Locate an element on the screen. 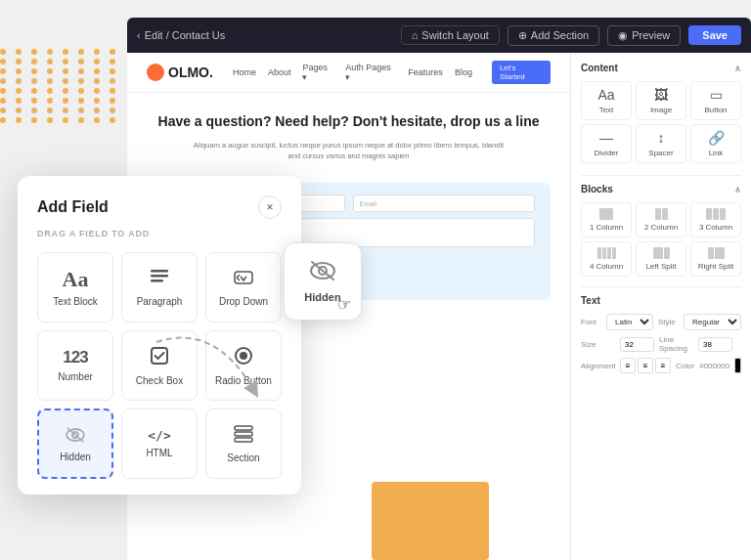  block-left-split: Left Split is located at coordinates (661, 259).